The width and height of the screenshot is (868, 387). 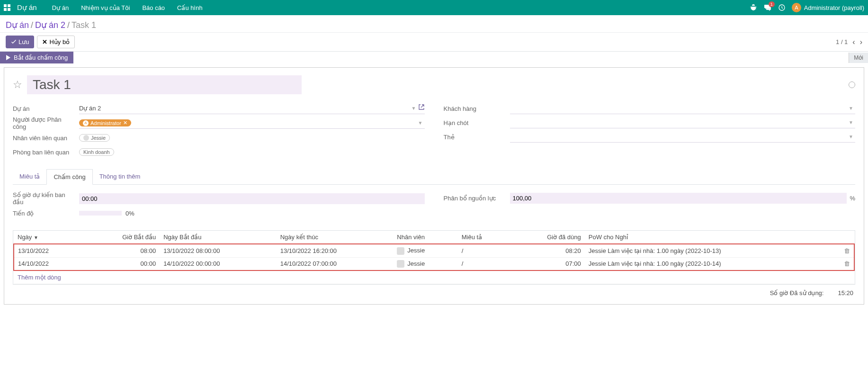 I want to click on bug-icon, so click(x=753, y=8).